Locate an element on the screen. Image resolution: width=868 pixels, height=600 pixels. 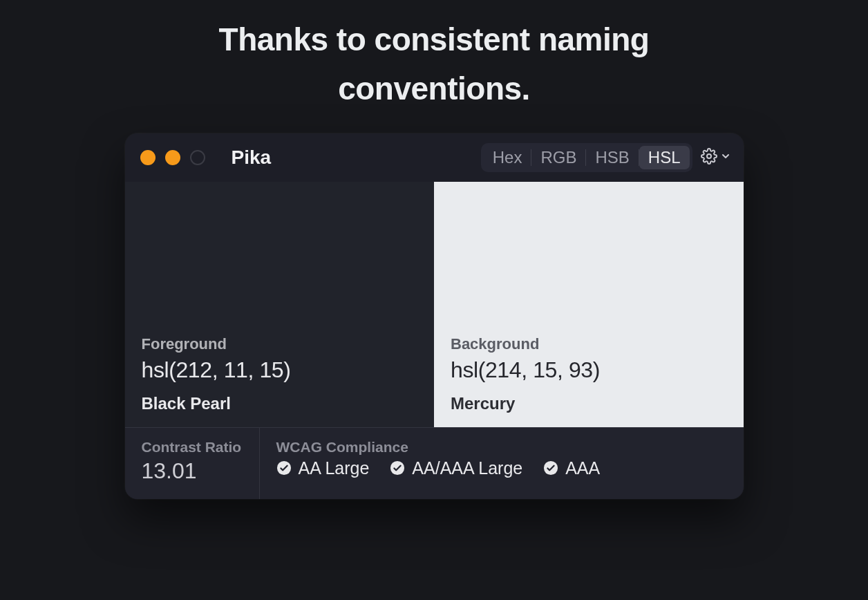
wcag-level-text: AA/AAA Large is located at coordinates (467, 469).